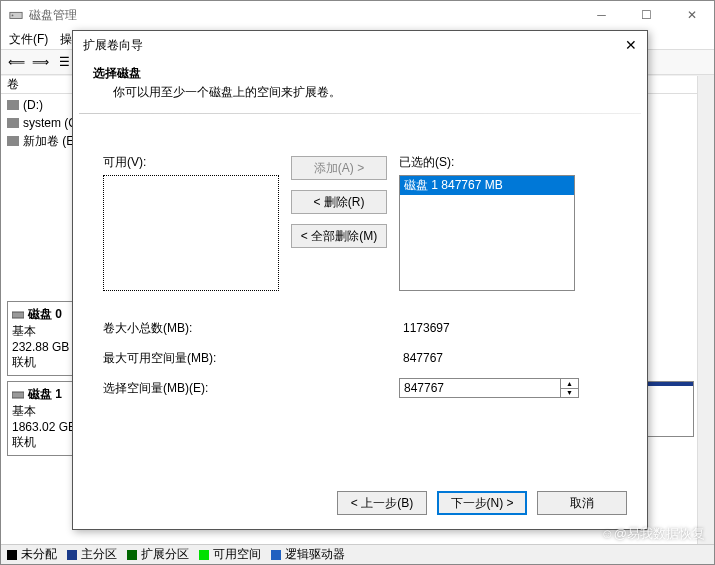 This screenshot has width=715, height=565. I want to click on max-space-value: 847767, so click(489, 358).